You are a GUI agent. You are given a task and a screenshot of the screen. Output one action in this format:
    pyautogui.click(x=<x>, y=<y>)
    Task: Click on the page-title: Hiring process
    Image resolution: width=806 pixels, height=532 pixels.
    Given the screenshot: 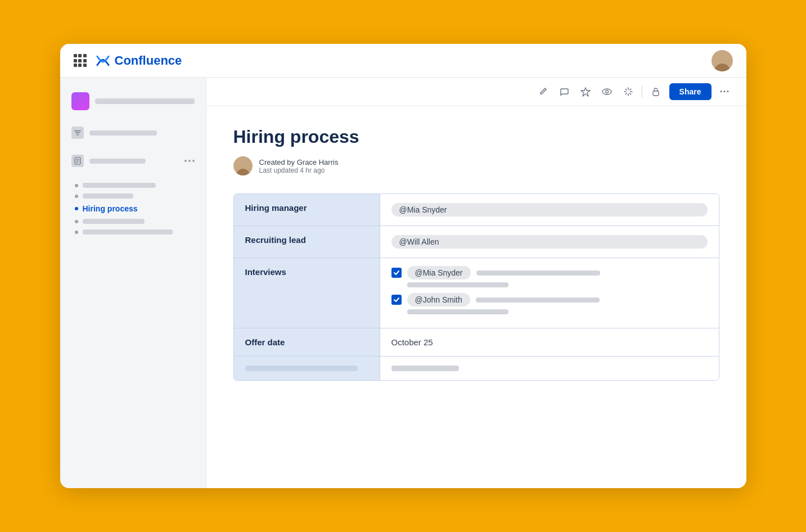 What is the action you would take?
    pyautogui.click(x=476, y=137)
    